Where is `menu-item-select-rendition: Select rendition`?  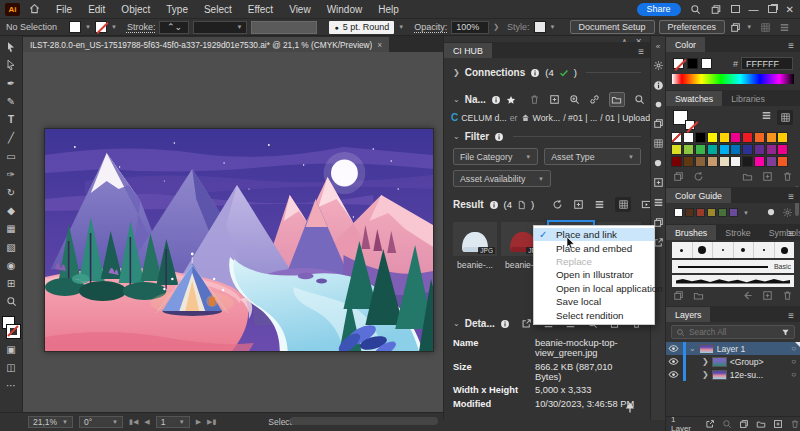 menu-item-select-rendition: Select rendition is located at coordinates (594, 314).